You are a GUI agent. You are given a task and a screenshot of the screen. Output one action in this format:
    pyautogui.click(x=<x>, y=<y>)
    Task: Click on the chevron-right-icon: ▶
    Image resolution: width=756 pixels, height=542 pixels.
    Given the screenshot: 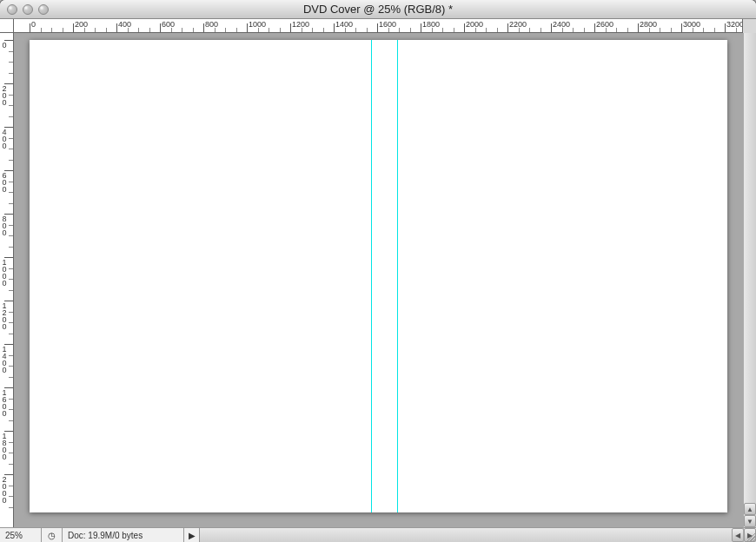 What is the action you would take?
    pyautogui.click(x=192, y=535)
    